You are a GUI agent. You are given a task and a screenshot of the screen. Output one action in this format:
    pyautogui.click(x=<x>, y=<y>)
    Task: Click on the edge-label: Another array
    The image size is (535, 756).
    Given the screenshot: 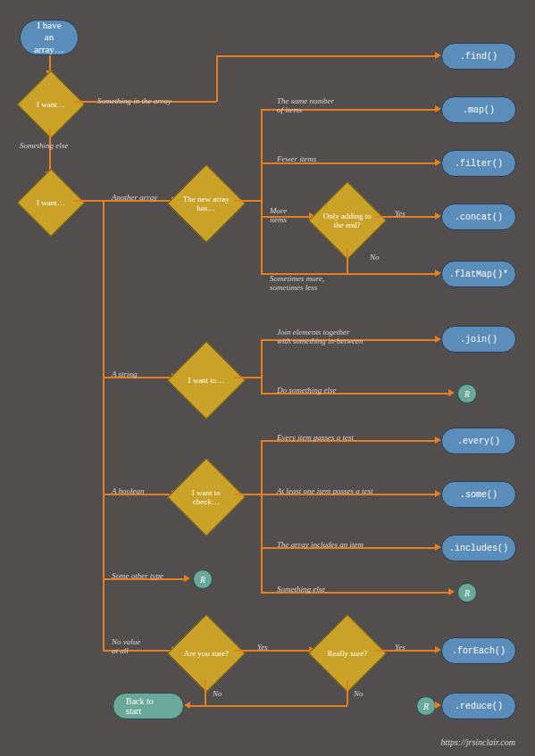 What is the action you would take?
    pyautogui.click(x=134, y=197)
    